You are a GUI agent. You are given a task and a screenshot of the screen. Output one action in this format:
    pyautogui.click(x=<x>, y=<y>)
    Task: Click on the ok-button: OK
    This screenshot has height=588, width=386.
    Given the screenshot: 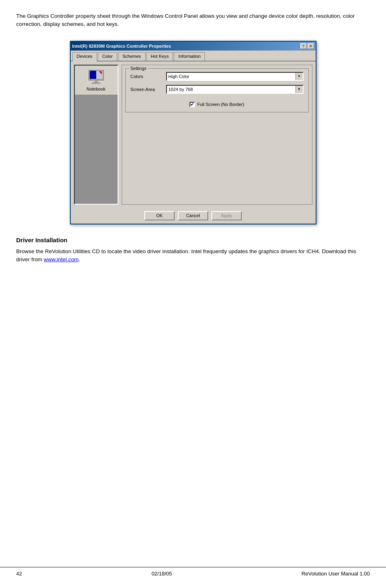 What is the action you would take?
    pyautogui.click(x=159, y=216)
    